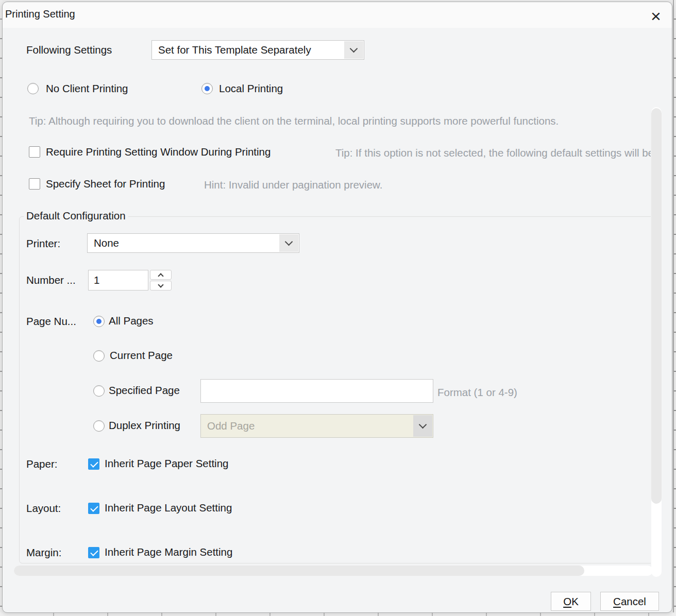  What do you see at coordinates (299, 571) in the screenshot?
I see `horizontal-scrollbar-thumb` at bounding box center [299, 571].